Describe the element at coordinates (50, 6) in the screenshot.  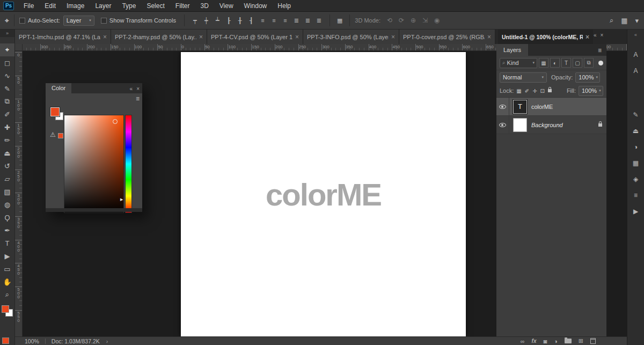
I see `menu-item: Edit` at that location.